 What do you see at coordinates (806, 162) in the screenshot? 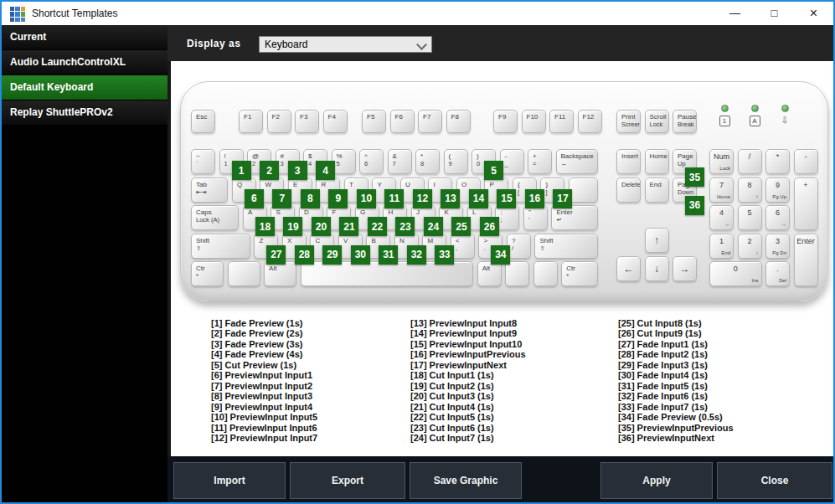
I see `key-sym-10-3: -` at bounding box center [806, 162].